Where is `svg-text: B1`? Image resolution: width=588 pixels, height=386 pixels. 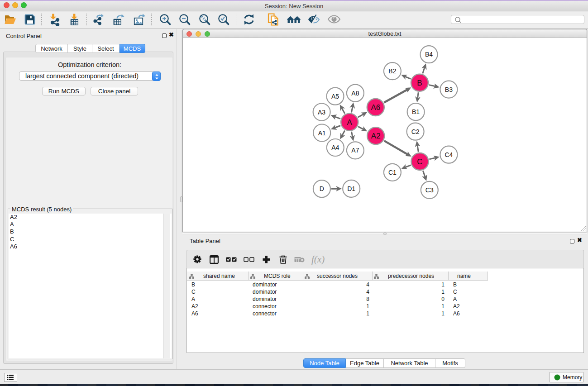
svg-text: B1 is located at coordinates (416, 112).